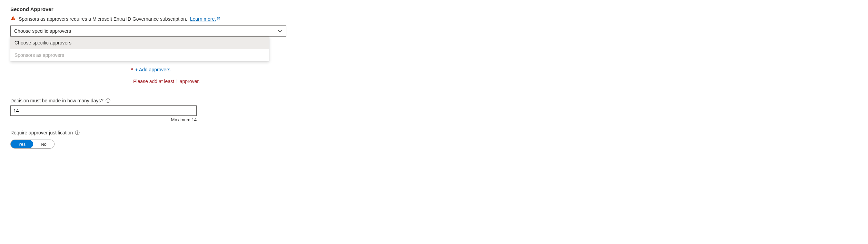 This screenshot has width=868, height=244. Describe the element at coordinates (434, 110) in the screenshot. I see `decision-days-field: Decision must be made in how many days? …` at that location.